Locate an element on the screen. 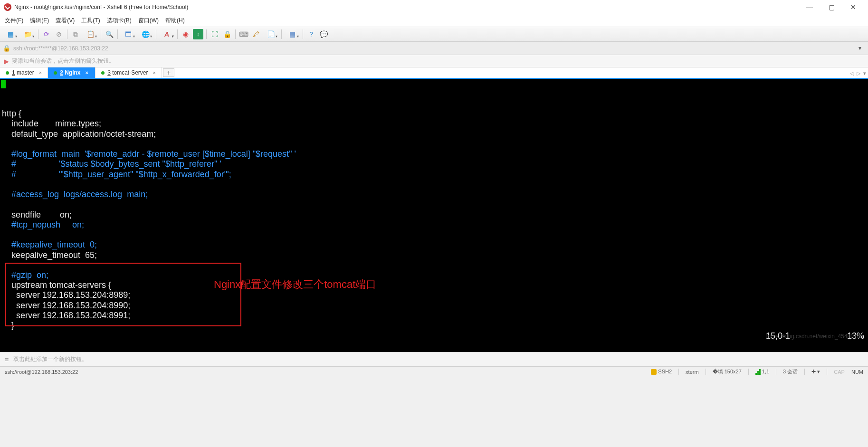  font-button: A is located at coordinates (167, 34).